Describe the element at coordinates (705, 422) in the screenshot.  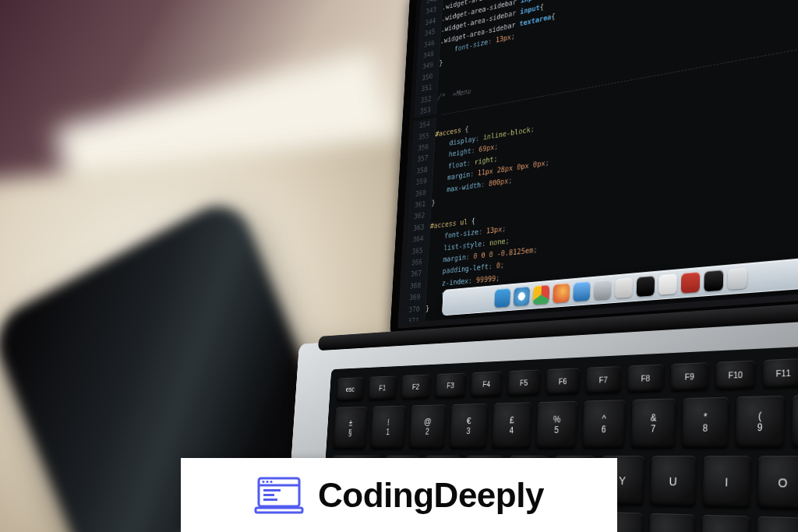
I see `key: *8` at that location.